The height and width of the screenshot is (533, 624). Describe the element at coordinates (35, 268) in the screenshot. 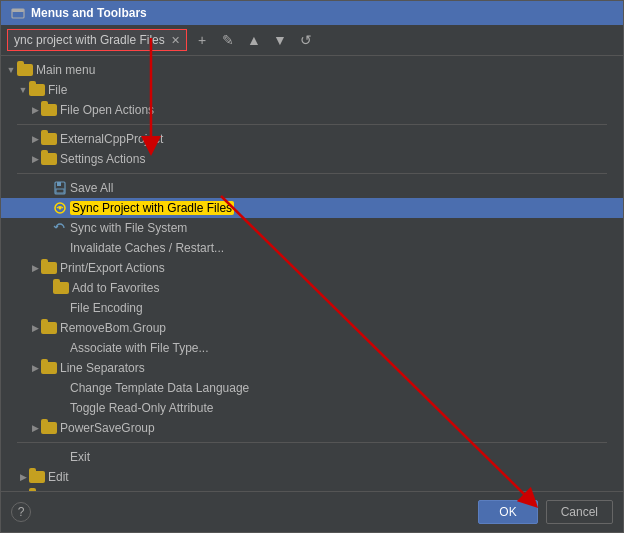

I see `arrow-print-export` at that location.